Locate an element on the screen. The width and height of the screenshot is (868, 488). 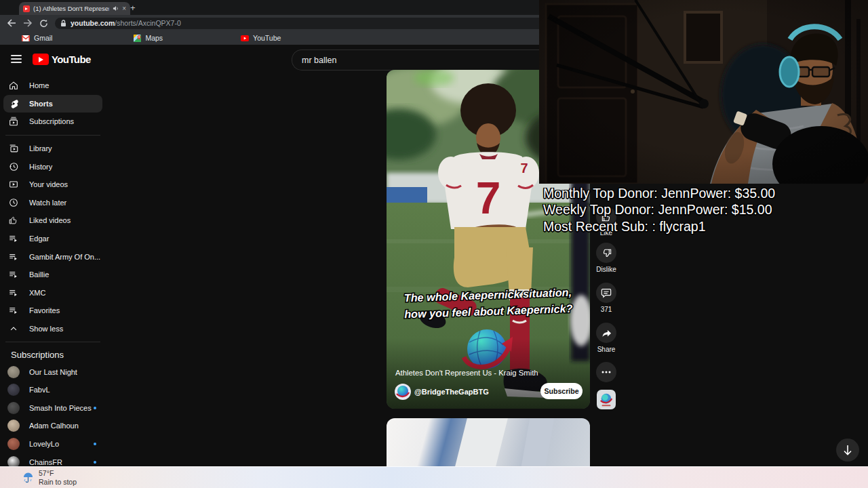
down-arrow-icon is located at coordinates (848, 450).